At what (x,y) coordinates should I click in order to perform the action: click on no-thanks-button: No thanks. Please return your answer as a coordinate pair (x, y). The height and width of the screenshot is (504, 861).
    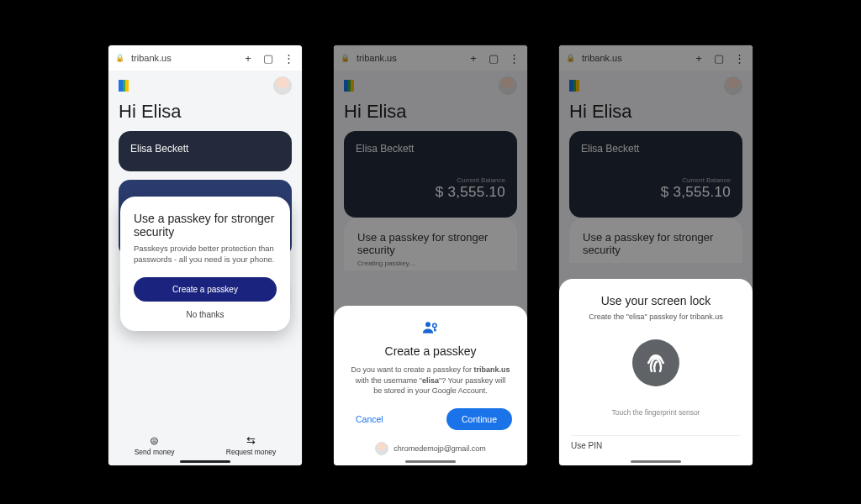
    Looking at the image, I should click on (205, 314).